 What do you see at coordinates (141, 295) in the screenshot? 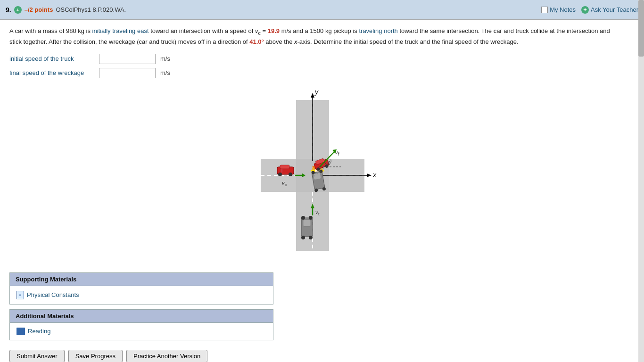
I see `supporting-materials-body: ≡ Physical Constants` at bounding box center [141, 295].